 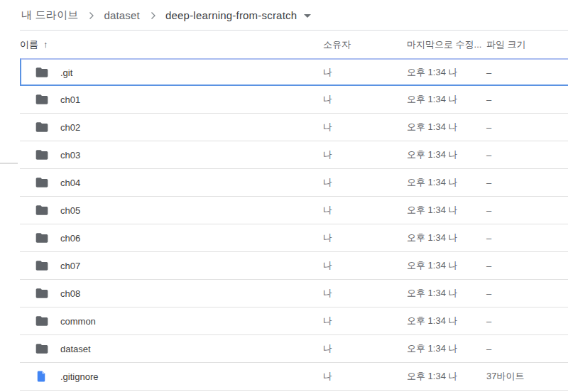 What do you see at coordinates (9, 163) in the screenshot?
I see `sidebar-divider-remnant` at bounding box center [9, 163].